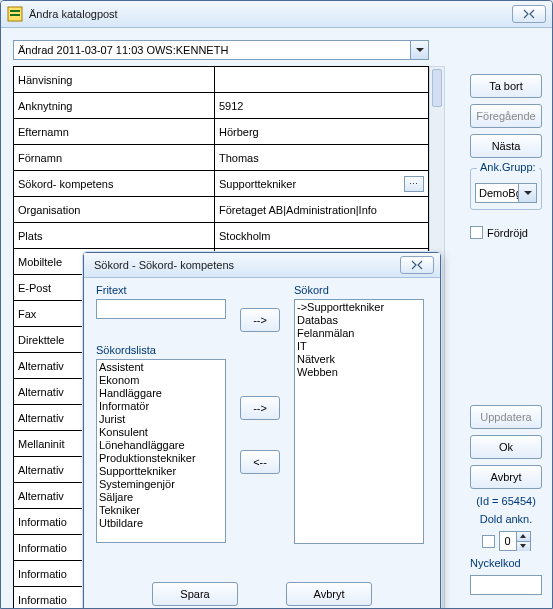 This screenshot has width=553, height=609. What do you see at coordinates (161, 524) in the screenshot?
I see `list-item: Utbildare` at bounding box center [161, 524].